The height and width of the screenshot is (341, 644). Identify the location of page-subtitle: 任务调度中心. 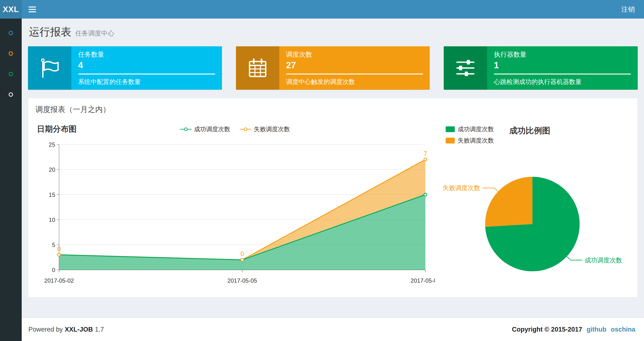
(95, 33).